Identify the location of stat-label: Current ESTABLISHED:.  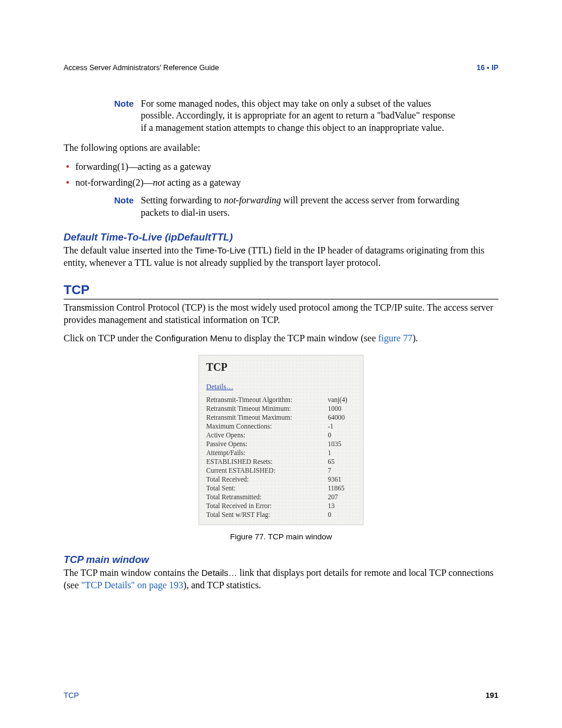
(265, 470).